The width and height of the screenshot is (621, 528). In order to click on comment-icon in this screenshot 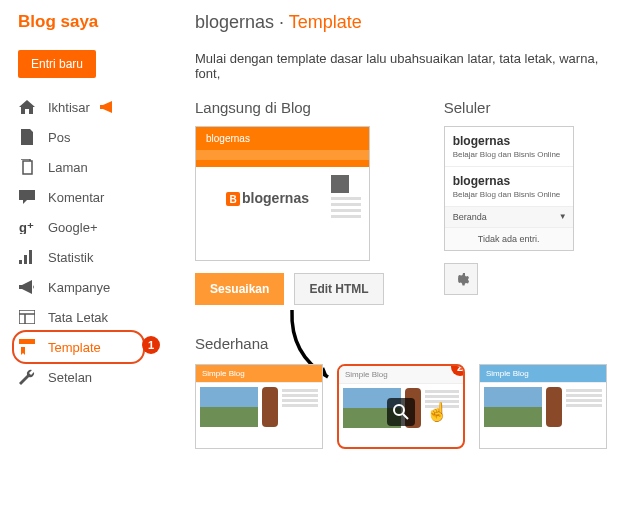, I will do `click(27, 197)`.